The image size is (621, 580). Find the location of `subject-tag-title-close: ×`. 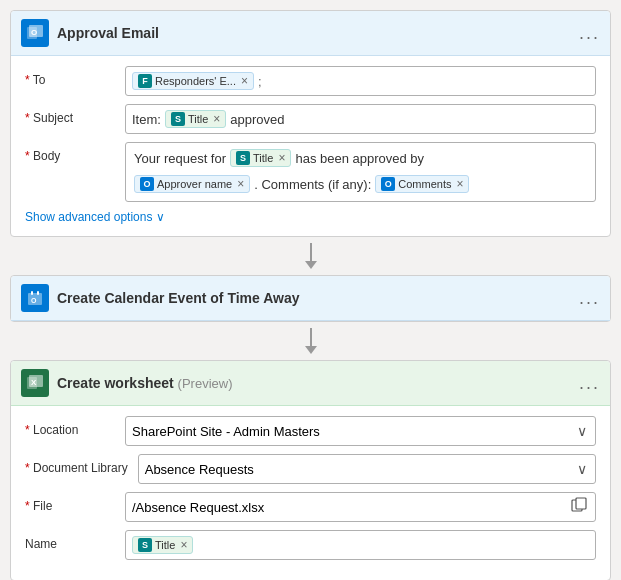

subject-tag-title-close: × is located at coordinates (216, 119).